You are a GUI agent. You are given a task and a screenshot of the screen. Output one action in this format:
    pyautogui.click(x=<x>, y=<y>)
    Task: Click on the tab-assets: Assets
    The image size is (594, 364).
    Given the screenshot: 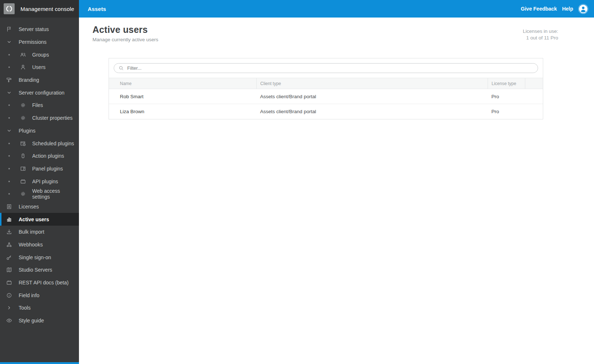 What is the action you would take?
    pyautogui.click(x=97, y=9)
    